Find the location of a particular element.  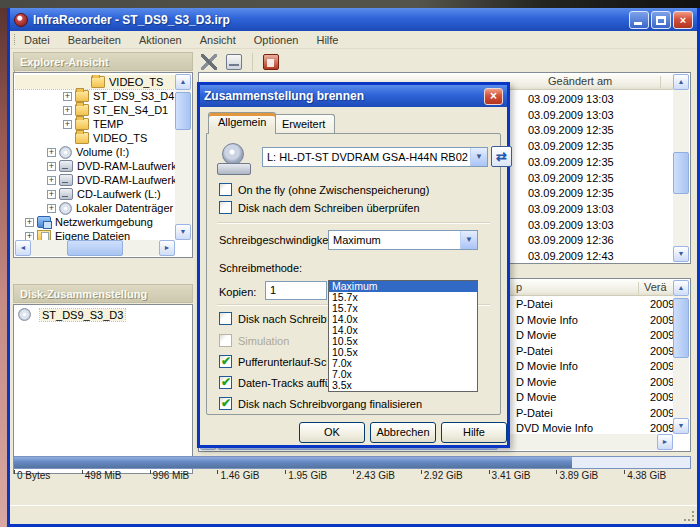

speed-option: 3.5x is located at coordinates (403, 386).